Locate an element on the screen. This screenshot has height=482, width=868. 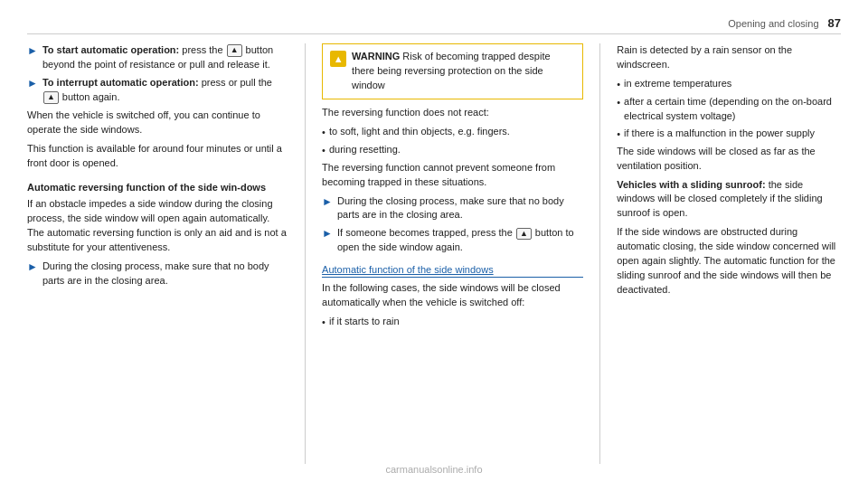
arrow-item-start-bold: To start automatic operation: is located at coordinates (110, 50).